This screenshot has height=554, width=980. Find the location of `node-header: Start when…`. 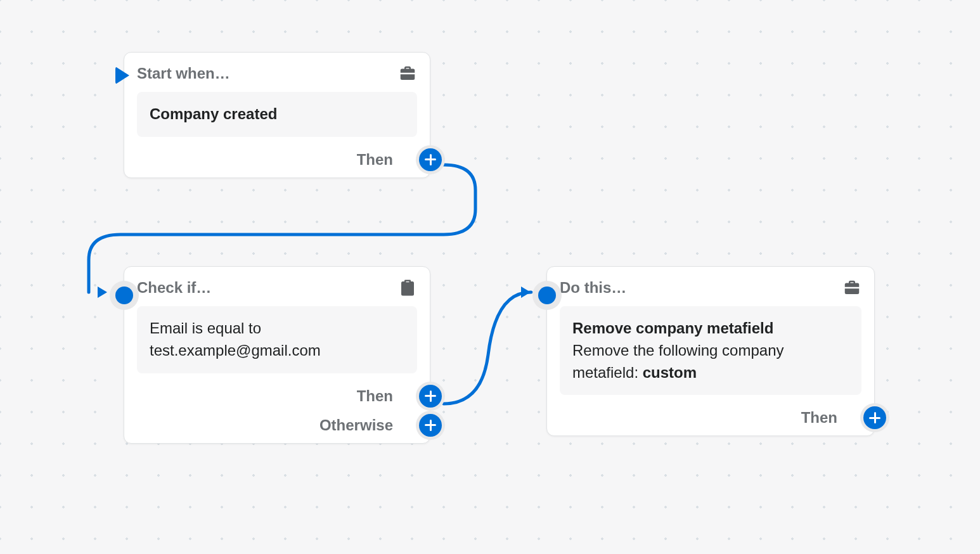

node-header: Start when… is located at coordinates (277, 74).